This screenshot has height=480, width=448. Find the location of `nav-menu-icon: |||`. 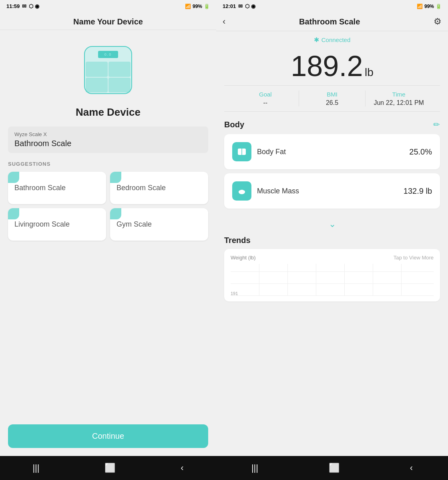

nav-menu-icon: ||| is located at coordinates (36, 468).